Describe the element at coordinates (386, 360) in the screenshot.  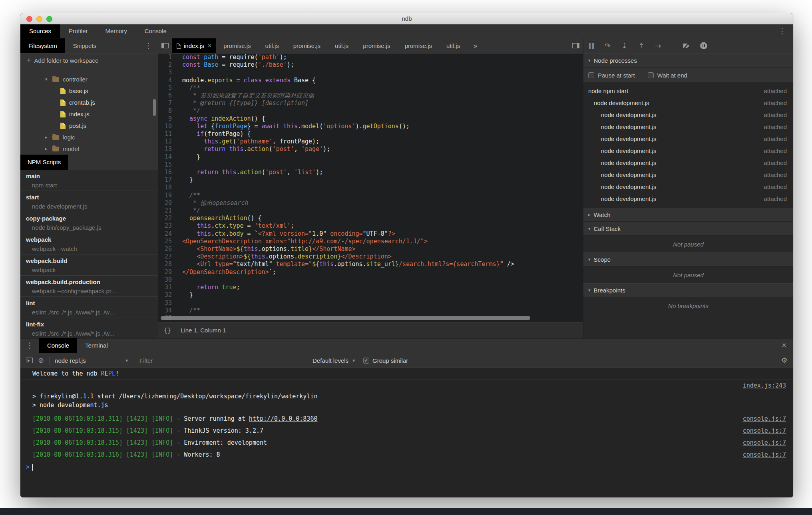
I see `group-similar-control: ✓ Group similar` at that location.